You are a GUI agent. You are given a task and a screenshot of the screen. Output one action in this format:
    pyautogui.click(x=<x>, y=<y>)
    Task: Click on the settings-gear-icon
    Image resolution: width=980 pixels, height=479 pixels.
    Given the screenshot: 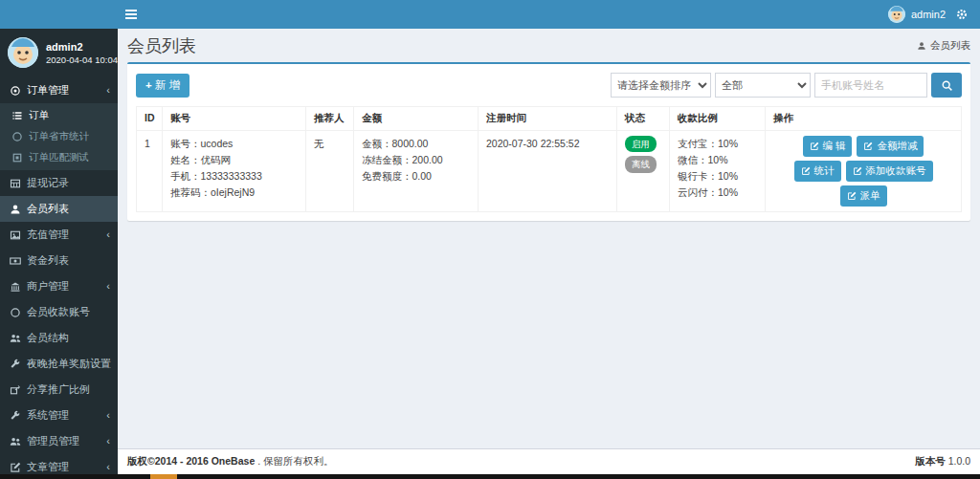 What is the action you would take?
    pyautogui.click(x=962, y=14)
    